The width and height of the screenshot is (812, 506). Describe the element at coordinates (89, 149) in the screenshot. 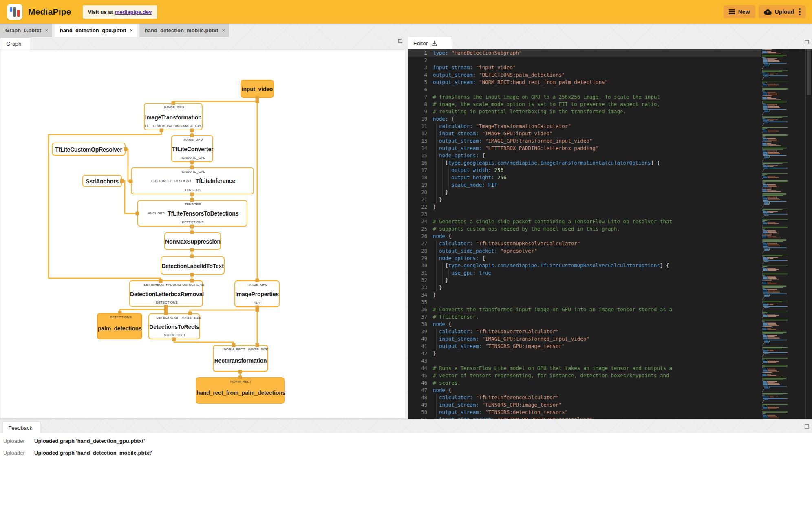

I see `graph-node-TfLiteCustomOpResolver: TfLiteCustomOpResolver` at that location.